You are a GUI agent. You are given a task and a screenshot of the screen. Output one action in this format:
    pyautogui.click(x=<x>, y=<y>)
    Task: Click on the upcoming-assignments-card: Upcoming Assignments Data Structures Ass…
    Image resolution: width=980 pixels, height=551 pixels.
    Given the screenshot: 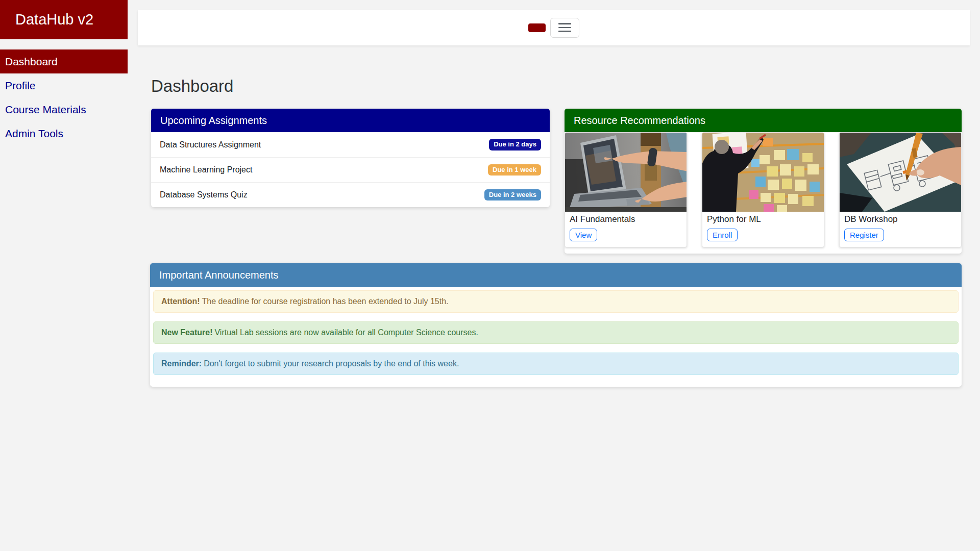 What is the action you would take?
    pyautogui.click(x=350, y=158)
    